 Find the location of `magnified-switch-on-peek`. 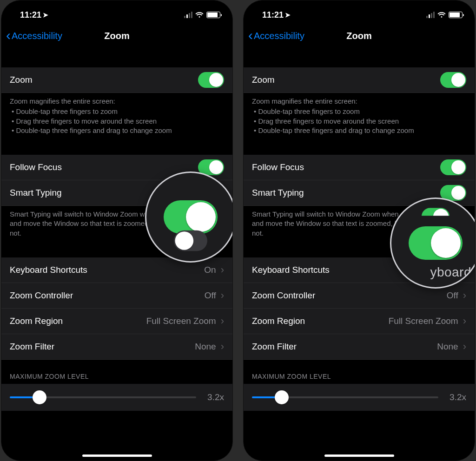

magnified-switch-on-peek is located at coordinates (436, 217).